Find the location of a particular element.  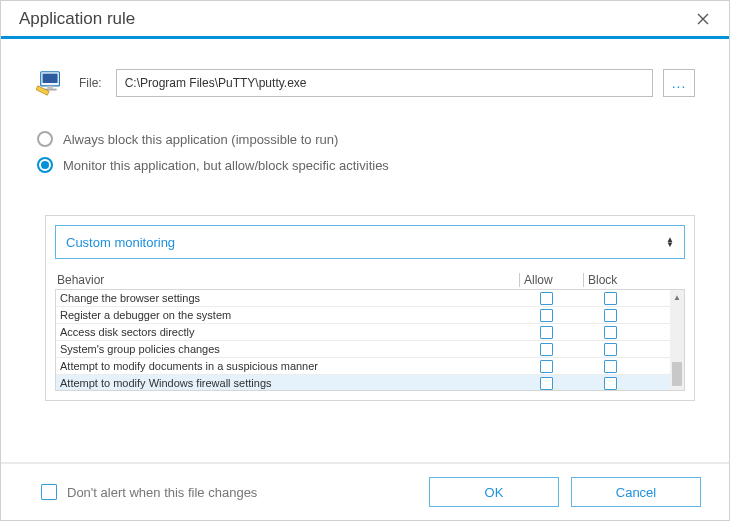

scroll-track is located at coordinates (677, 340).